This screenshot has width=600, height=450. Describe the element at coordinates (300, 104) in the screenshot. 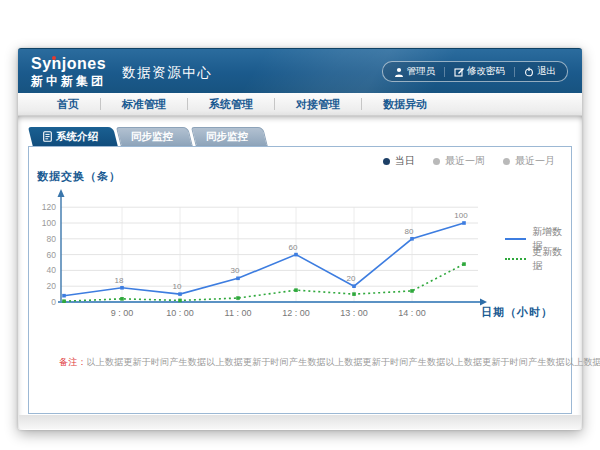

I see `main-nav: 首页 标准管理 系统管理 对接管理 数据异动` at that location.